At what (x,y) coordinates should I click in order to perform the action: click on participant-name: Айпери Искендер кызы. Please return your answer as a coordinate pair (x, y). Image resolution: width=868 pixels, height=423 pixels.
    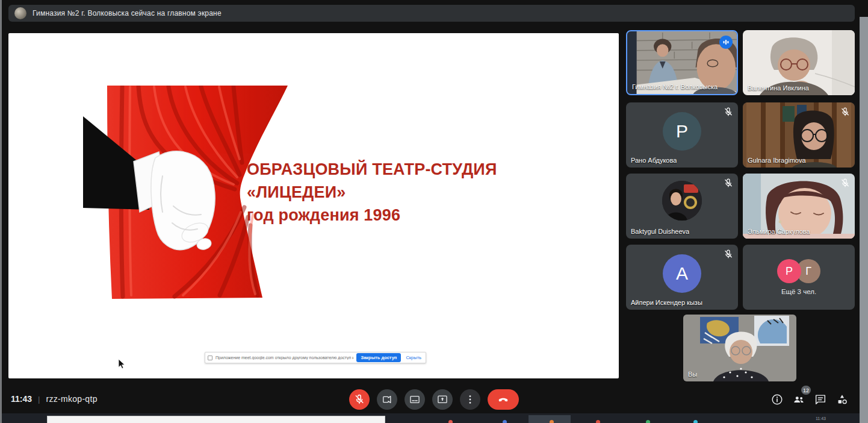
    Looking at the image, I should click on (667, 302).